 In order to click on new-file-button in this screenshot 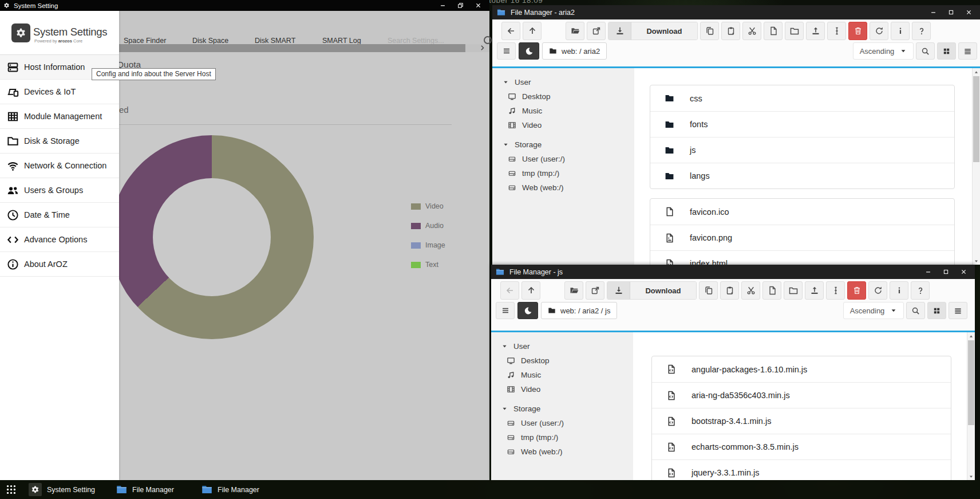, I will do `click(773, 31)`.